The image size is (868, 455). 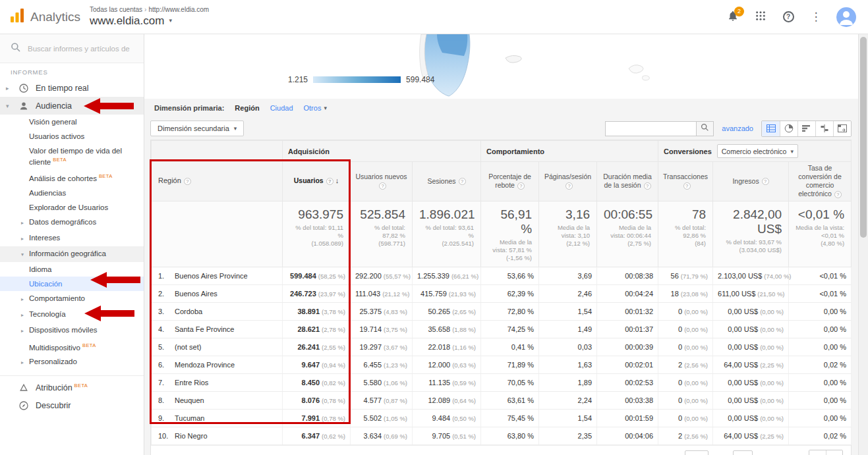 What do you see at coordinates (863, 137) in the screenshot?
I see `scrollbar-thumb` at bounding box center [863, 137].